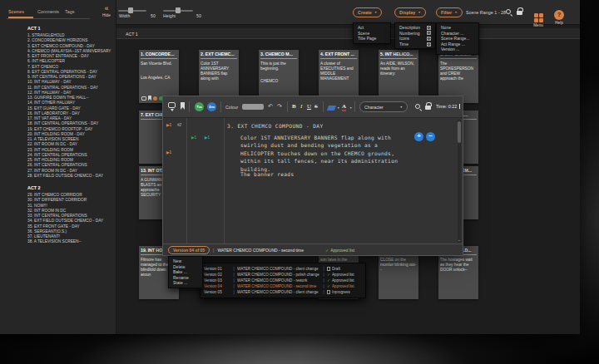 This screenshot has height=364, width=599. Describe the element at coordinates (131, 34) in the screenshot. I see `act-1-section-label: ACT 1` at that location.